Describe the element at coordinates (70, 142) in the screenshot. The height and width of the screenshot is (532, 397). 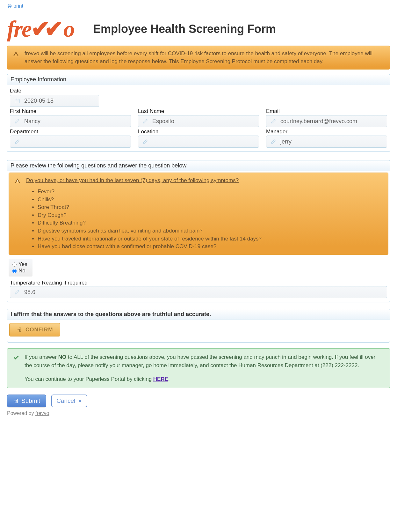
I see `department-input` at that location.